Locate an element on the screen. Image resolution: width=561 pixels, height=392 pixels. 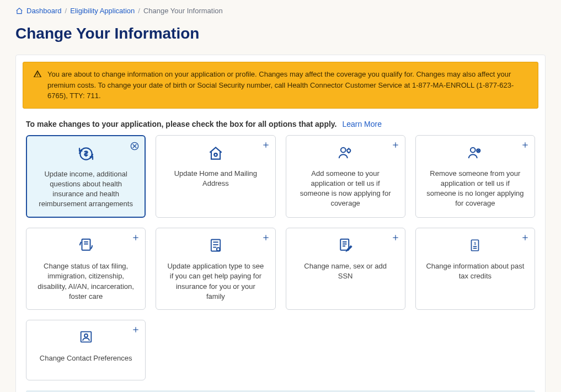
selected-check-icon is located at coordinates (135, 148).